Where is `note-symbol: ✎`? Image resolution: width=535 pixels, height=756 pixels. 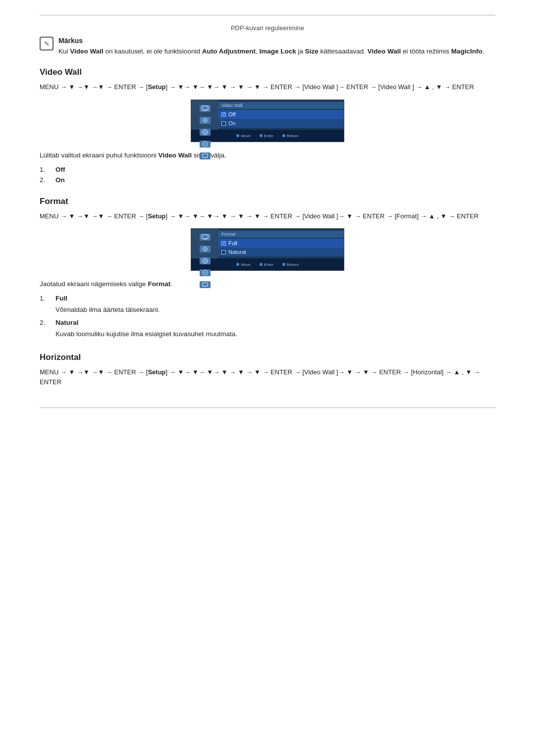
note-symbol: ✎ is located at coordinates (47, 44).